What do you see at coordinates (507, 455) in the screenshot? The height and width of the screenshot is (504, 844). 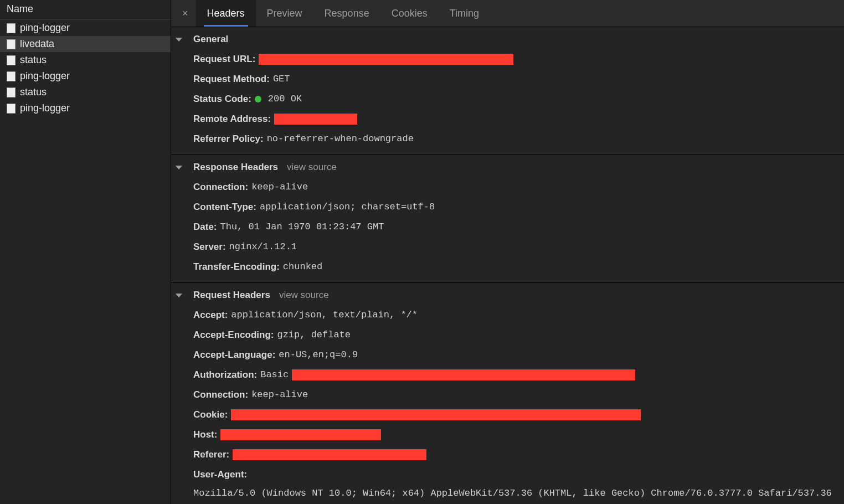 I see `header-row: Referer:` at bounding box center [507, 455].